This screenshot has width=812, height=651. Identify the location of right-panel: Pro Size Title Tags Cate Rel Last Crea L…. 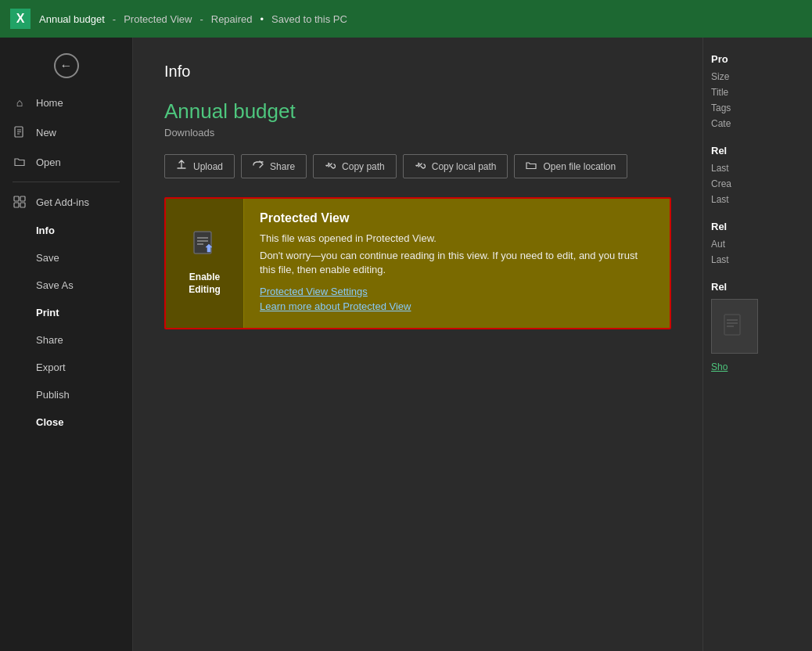
(757, 344).